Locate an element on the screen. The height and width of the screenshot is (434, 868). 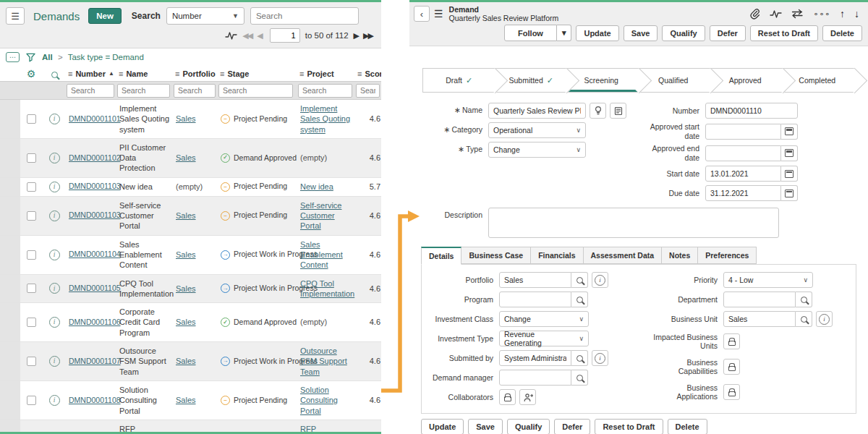
footer-action-button: Save is located at coordinates (485, 427).